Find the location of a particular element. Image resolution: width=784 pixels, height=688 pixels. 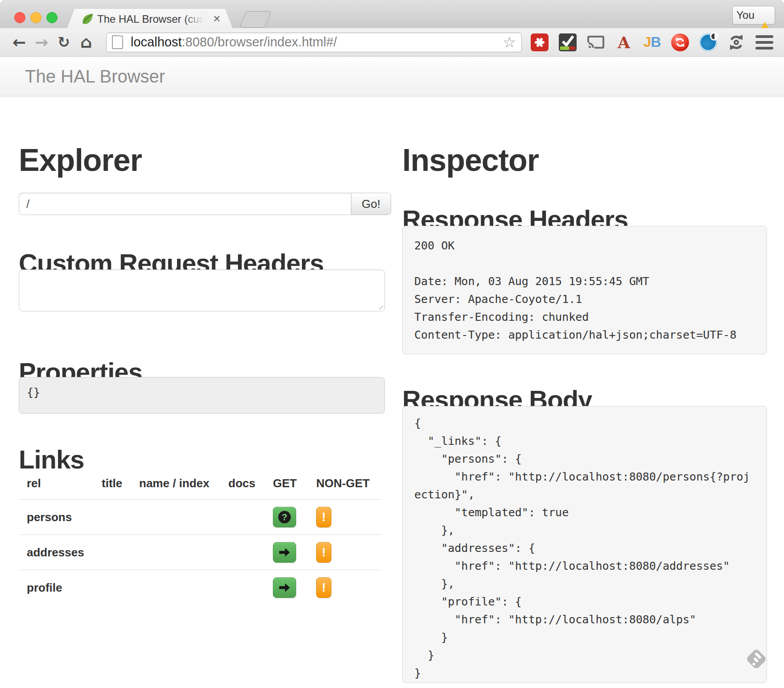

site-navbar: The HAL Browser is located at coordinates (392, 77).